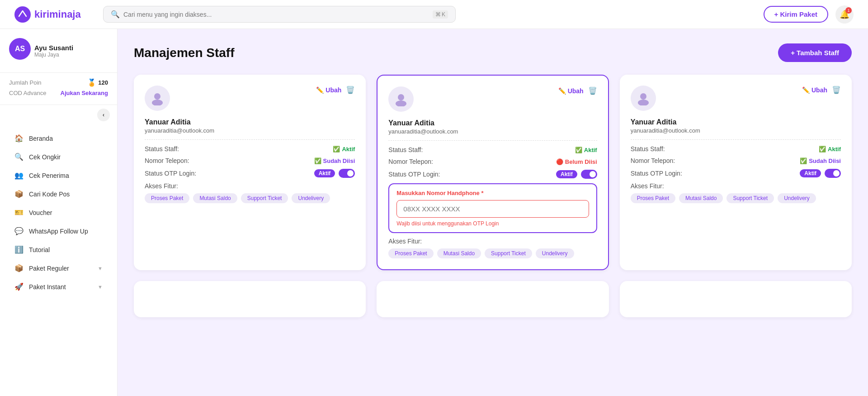 Image resolution: width=868 pixels, height=396 pixels. What do you see at coordinates (41, 138) in the screenshot?
I see `sidebar-item-label: Beranda` at bounding box center [41, 138].